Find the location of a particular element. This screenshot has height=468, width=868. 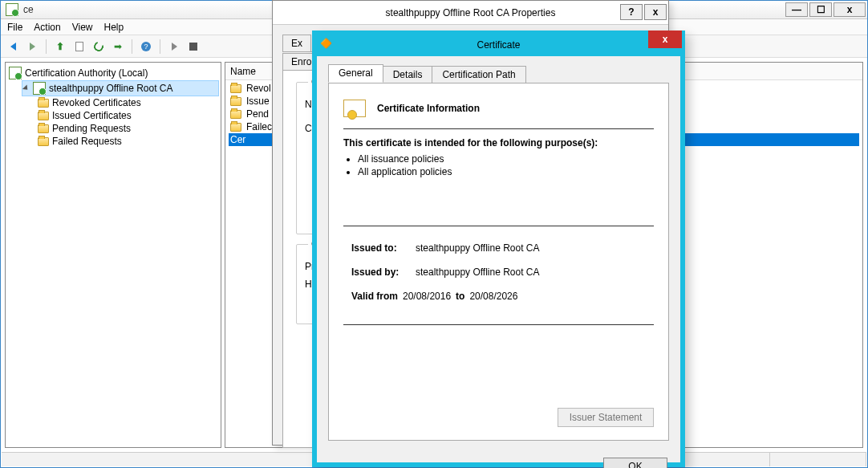

purpose-item: All issuance policies is located at coordinates (505, 159).